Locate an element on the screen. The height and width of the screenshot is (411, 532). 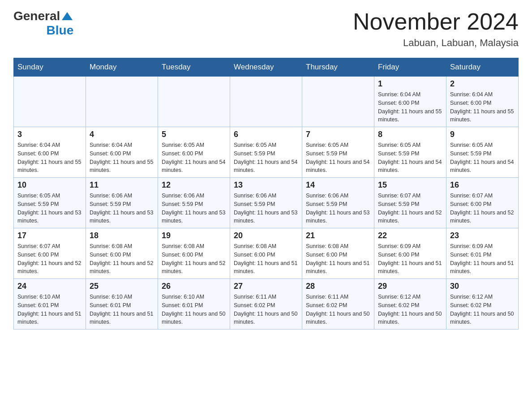
day-number: 7 is located at coordinates (338, 134).